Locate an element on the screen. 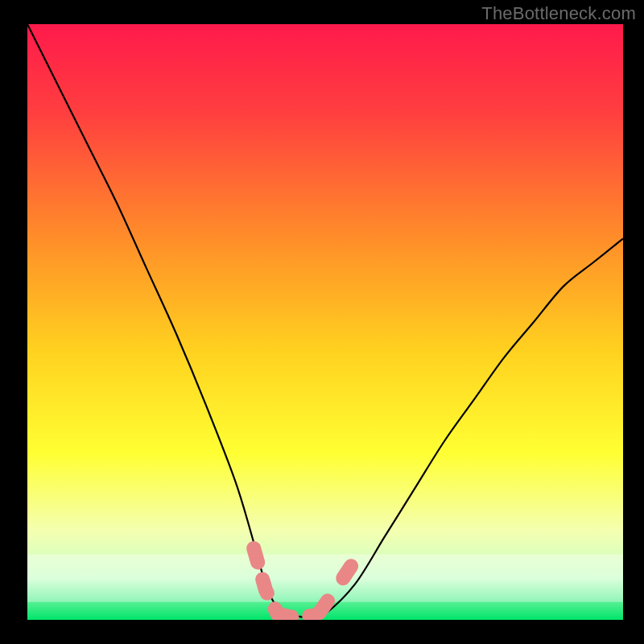 The image size is (644, 644). watermark-text: TheBottleneck.com is located at coordinates (559, 14).